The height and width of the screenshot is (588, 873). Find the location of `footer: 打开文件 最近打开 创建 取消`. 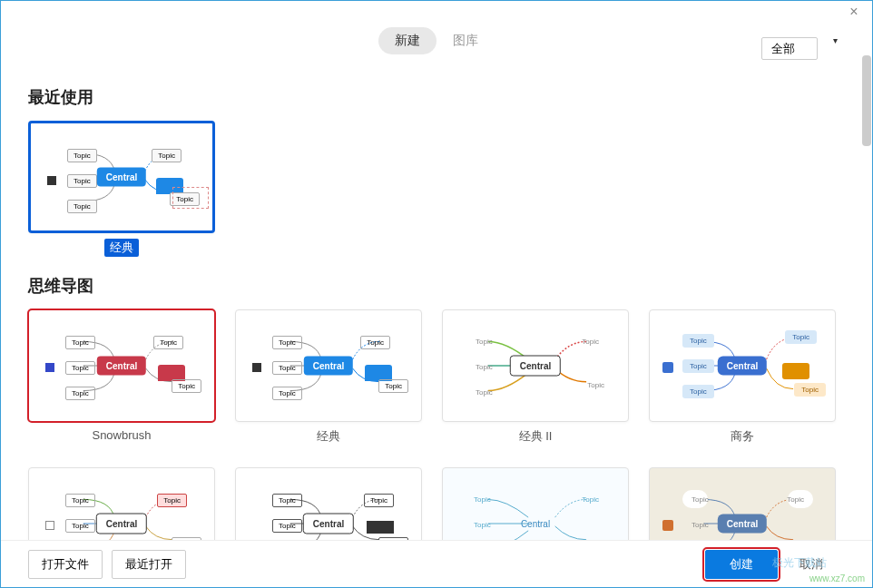

footer: 打开文件 最近打开 创建 取消 is located at coordinates (436, 564).